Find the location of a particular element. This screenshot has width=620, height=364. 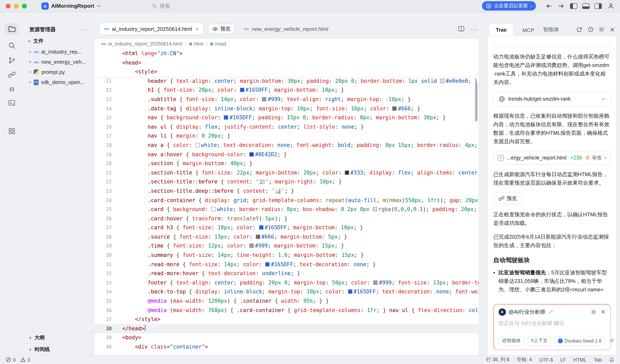

close-tab-icon: × is located at coordinates (197, 29).